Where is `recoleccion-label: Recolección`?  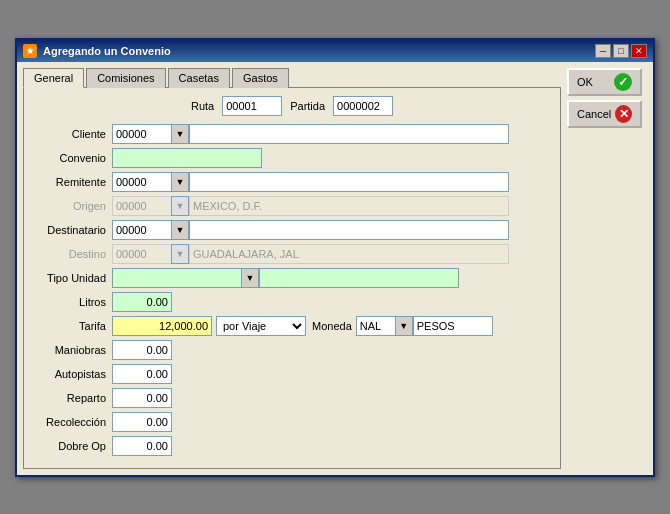
recoleccion-label: Recolección is located at coordinates (72, 422).